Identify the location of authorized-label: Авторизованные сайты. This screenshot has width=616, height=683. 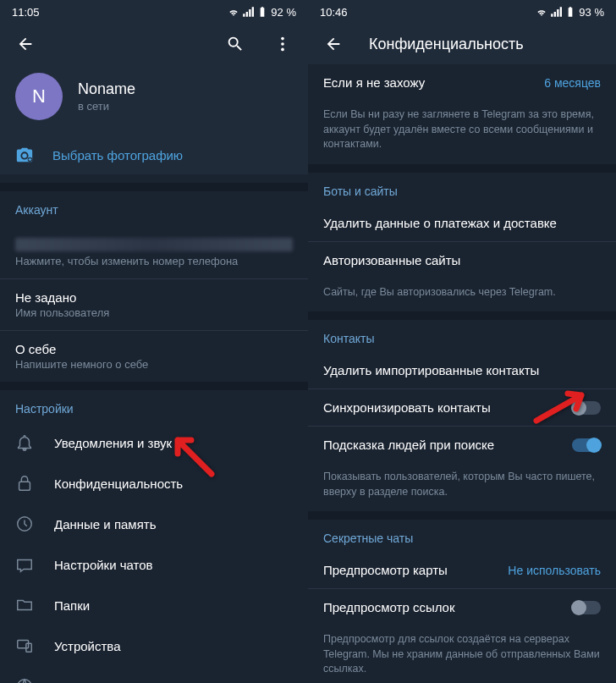
(392, 261).